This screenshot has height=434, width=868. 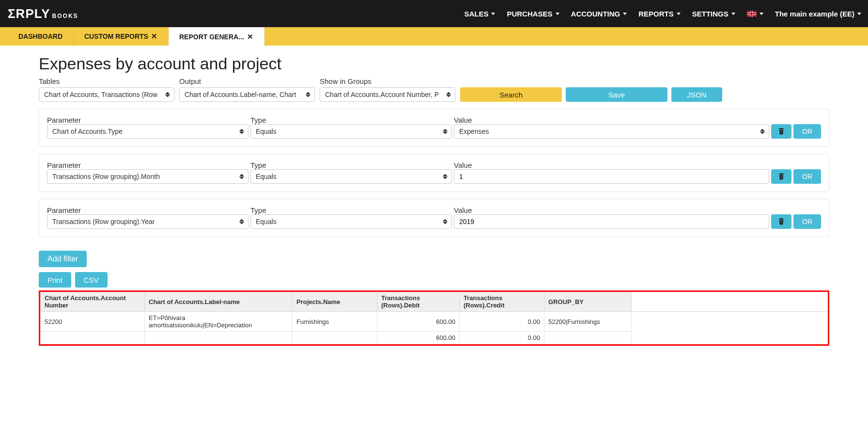 I want to click on save-button: Save, so click(x=617, y=95).